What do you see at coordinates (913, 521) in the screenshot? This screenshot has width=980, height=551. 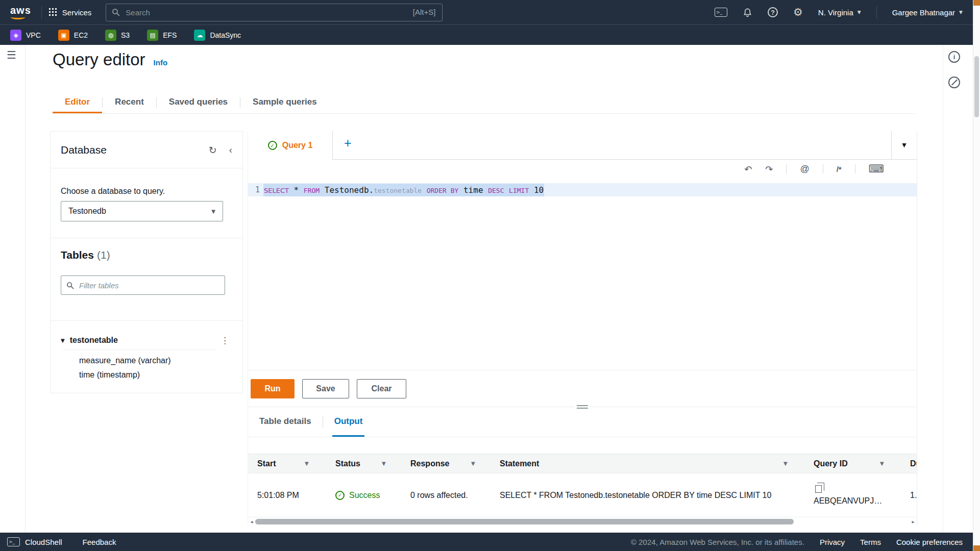 I see `scroll-right-icon: ▸` at bounding box center [913, 521].